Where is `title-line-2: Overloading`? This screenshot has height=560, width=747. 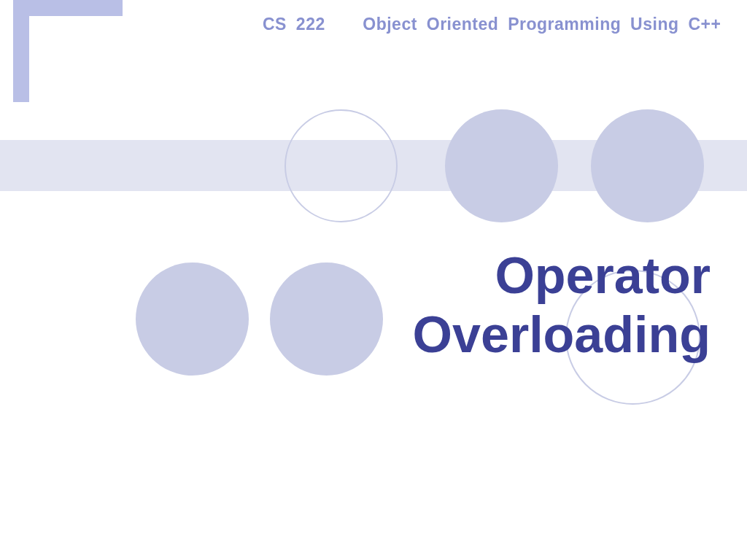 title-line-2: Overloading is located at coordinates (562, 335).